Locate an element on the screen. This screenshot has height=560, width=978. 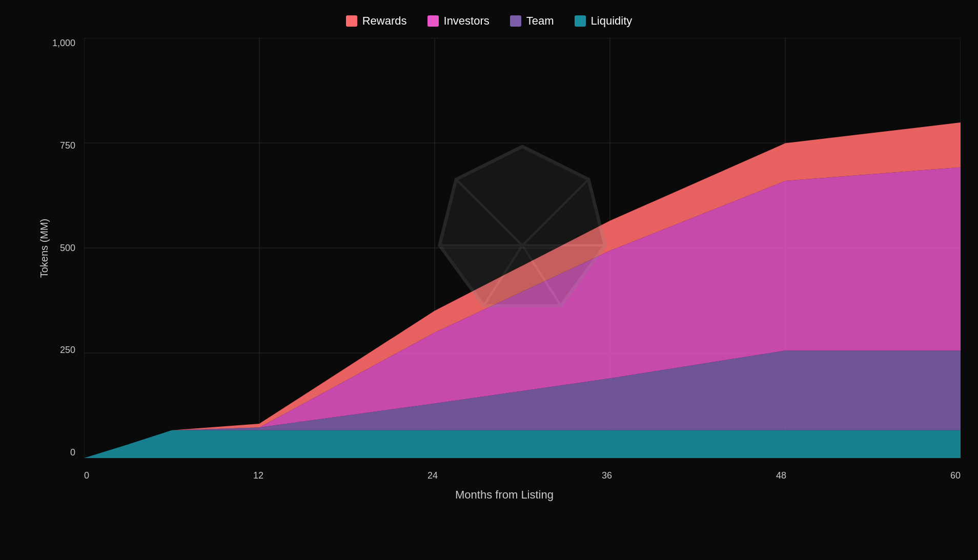
liquidity-area is located at coordinates (522, 444).